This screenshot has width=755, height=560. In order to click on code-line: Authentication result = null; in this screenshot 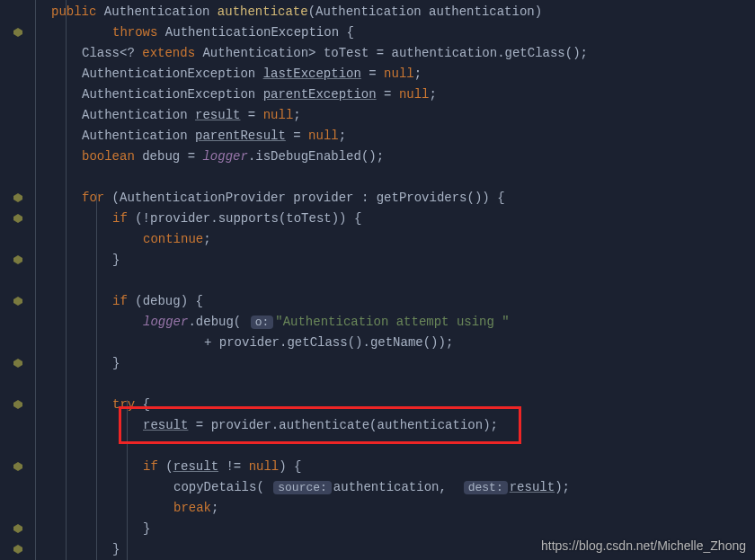, I will do `click(191, 115)`.